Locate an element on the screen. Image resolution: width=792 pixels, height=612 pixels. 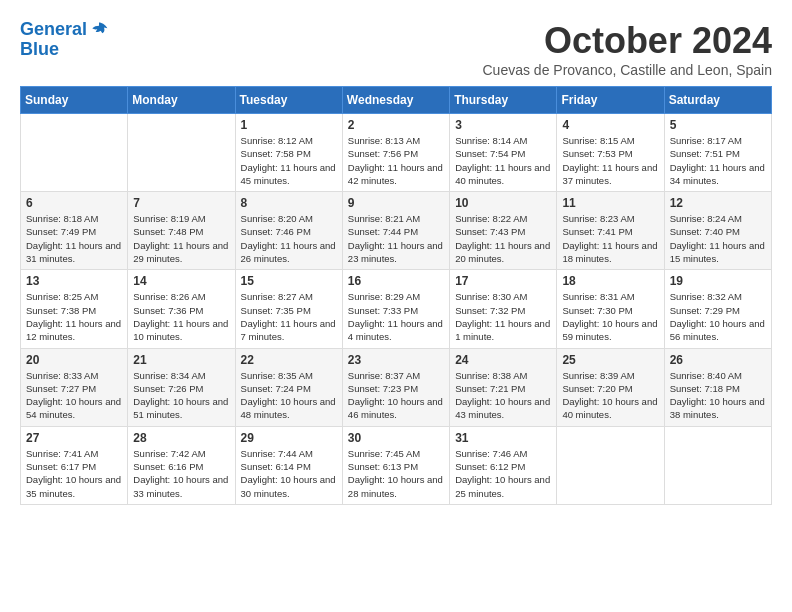
calendar-cell: 5Sunrise: 8:17 AM Sunset: 7:51 PM Daylig… is located at coordinates (718, 153).